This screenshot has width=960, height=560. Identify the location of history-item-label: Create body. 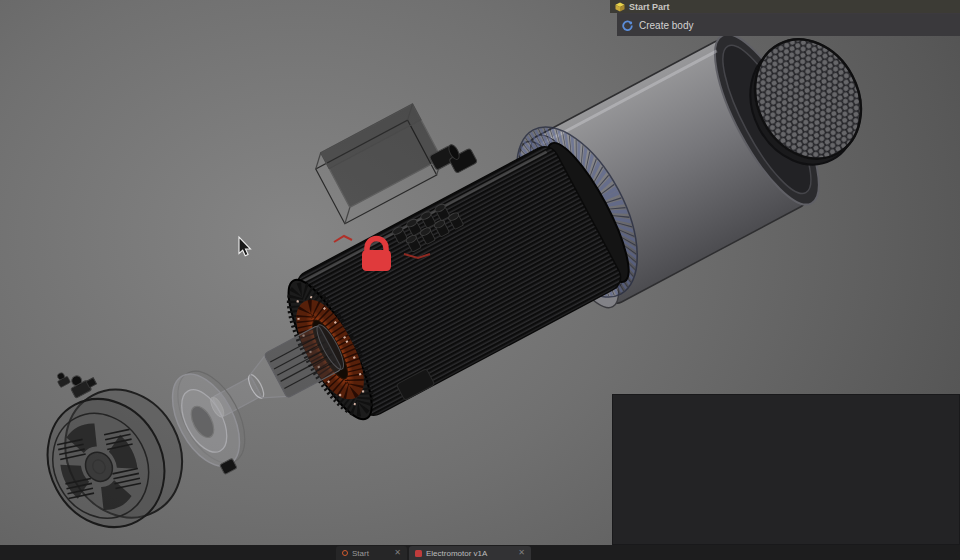
(666, 26).